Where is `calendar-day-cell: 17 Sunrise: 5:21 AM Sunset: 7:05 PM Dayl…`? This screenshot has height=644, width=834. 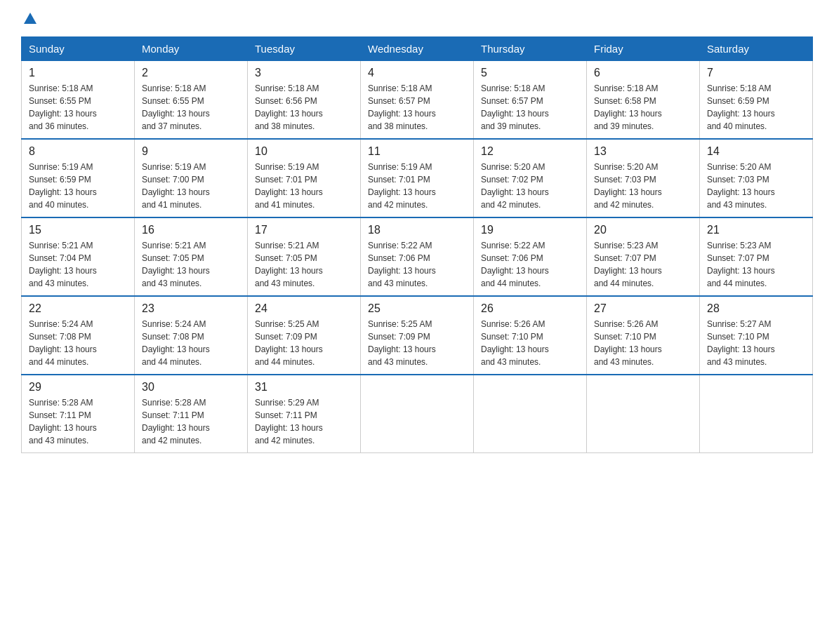 calendar-day-cell: 17 Sunrise: 5:21 AM Sunset: 7:05 PM Dayl… is located at coordinates (305, 257).